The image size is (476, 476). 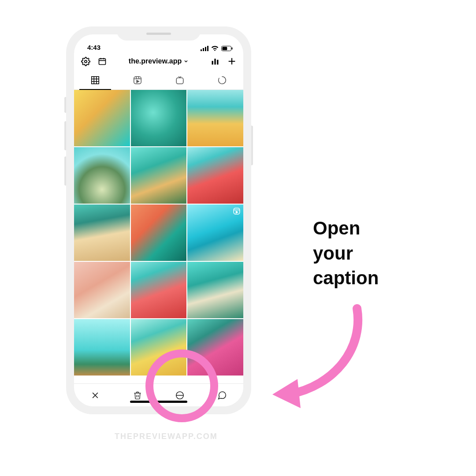 What do you see at coordinates (180, 80) in the screenshot?
I see `igtv-icon` at bounding box center [180, 80].